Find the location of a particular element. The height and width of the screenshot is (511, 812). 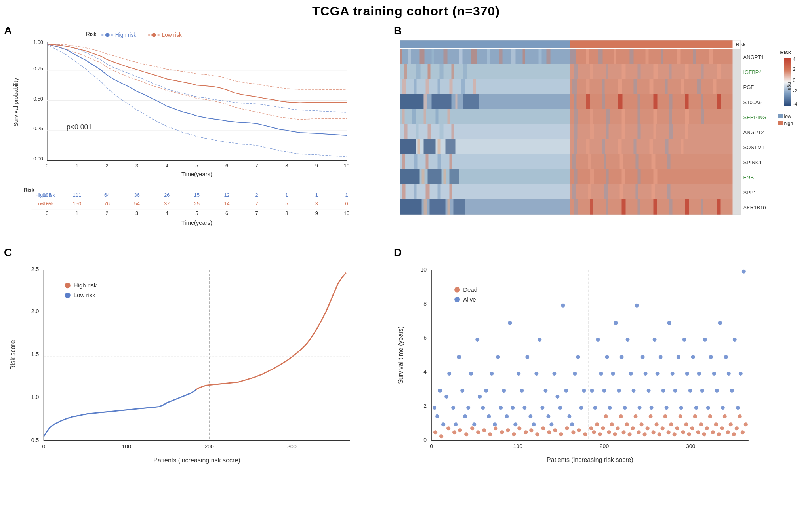

svg-text: 111 is located at coordinates (77, 195).